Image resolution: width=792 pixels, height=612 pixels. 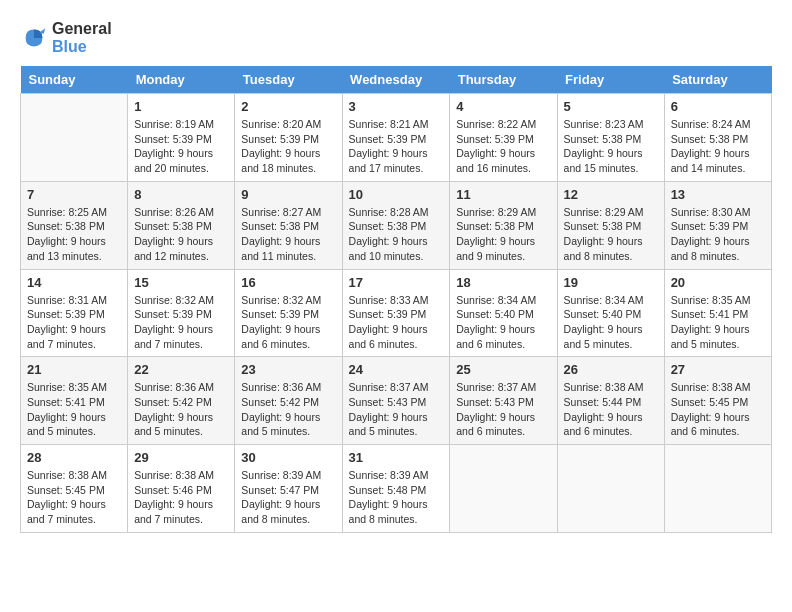 What do you see at coordinates (610, 401) in the screenshot?
I see `calendar-cell: 26Sunrise: 8:38 AMSunset: 5:44 PMDayligh…` at bounding box center [610, 401].